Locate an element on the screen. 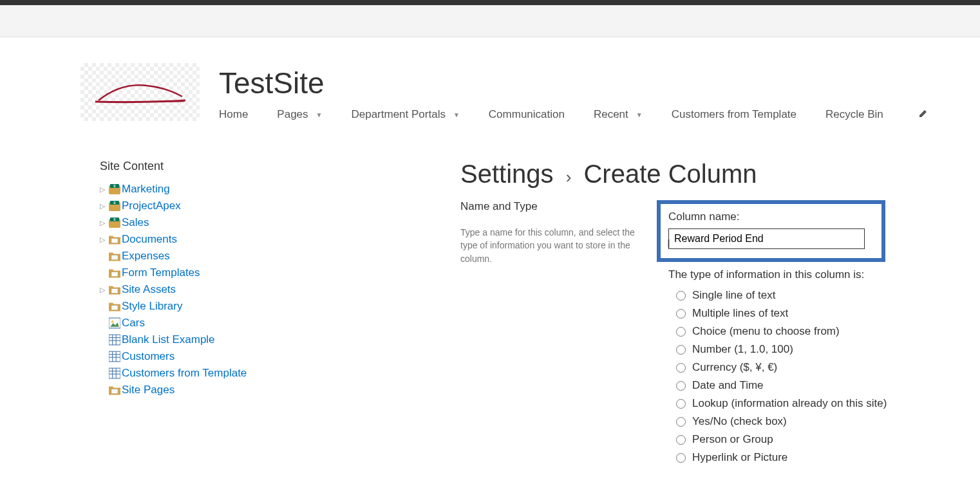  nav-communication: Communication is located at coordinates (527, 115).